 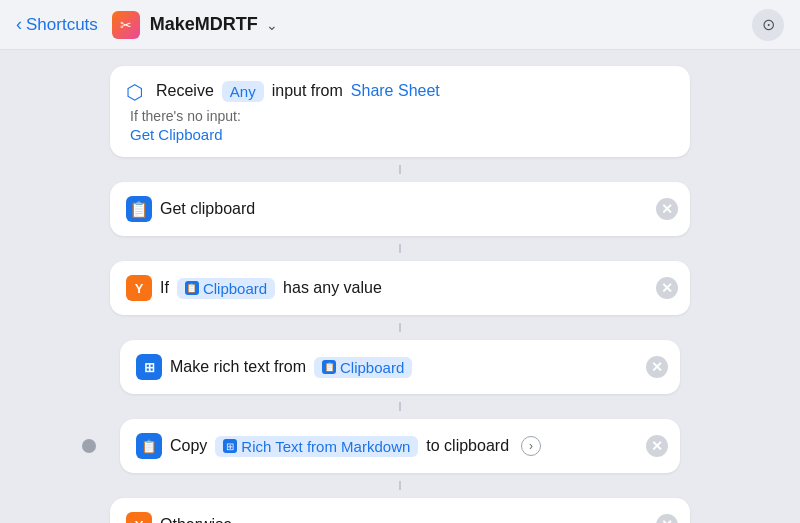 What do you see at coordinates (147, 25) in the screenshot?
I see `header-left: ‹ Shortcuts ✂ MakeMDRTF ⌄` at bounding box center [147, 25].